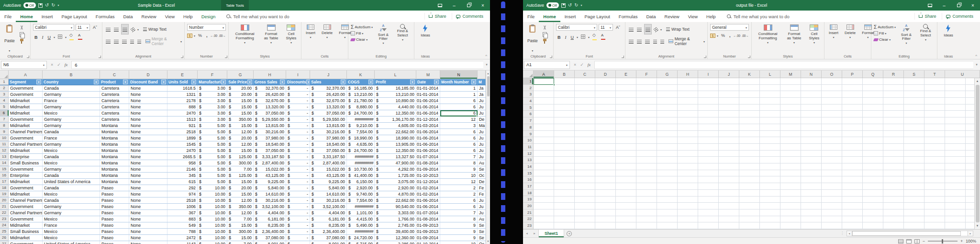 The width and height of the screenshot is (980, 244). What do you see at coordinates (183, 151) in the screenshot?
I see `table-cell: 2470` at bounding box center [183, 151].